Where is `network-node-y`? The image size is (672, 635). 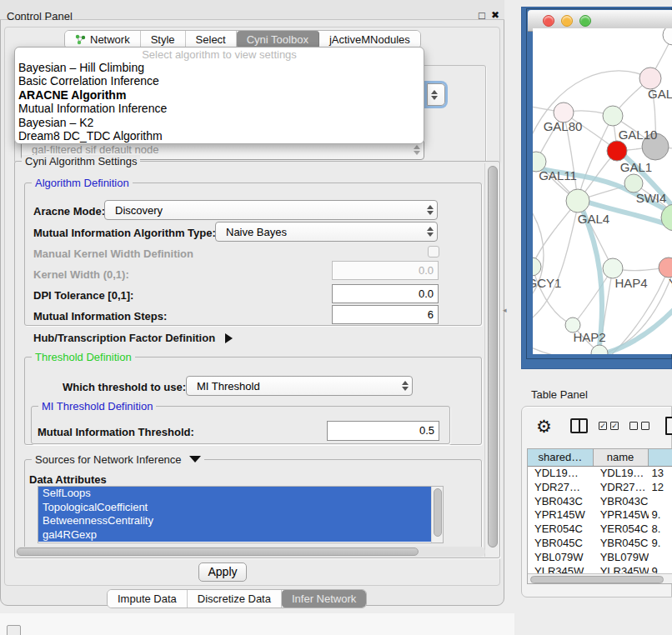 network-node-y is located at coordinates (665, 268).